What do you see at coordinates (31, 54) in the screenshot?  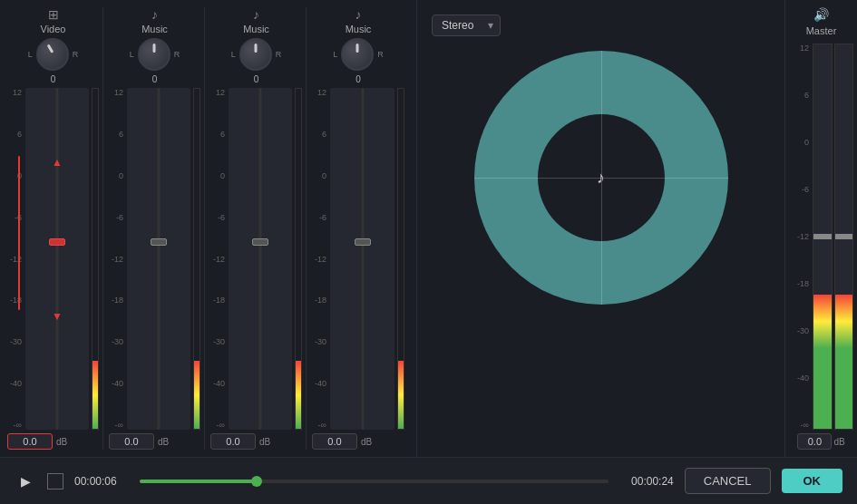 I see `left-label: L` at bounding box center [31, 54].